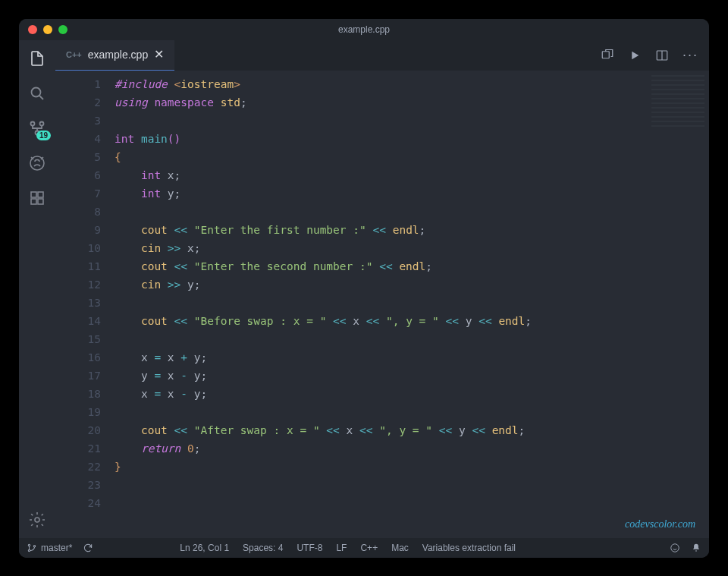 Image resolution: width=728 pixels, height=576 pixels. I want to click on code-line: int x;, so click(412, 175).